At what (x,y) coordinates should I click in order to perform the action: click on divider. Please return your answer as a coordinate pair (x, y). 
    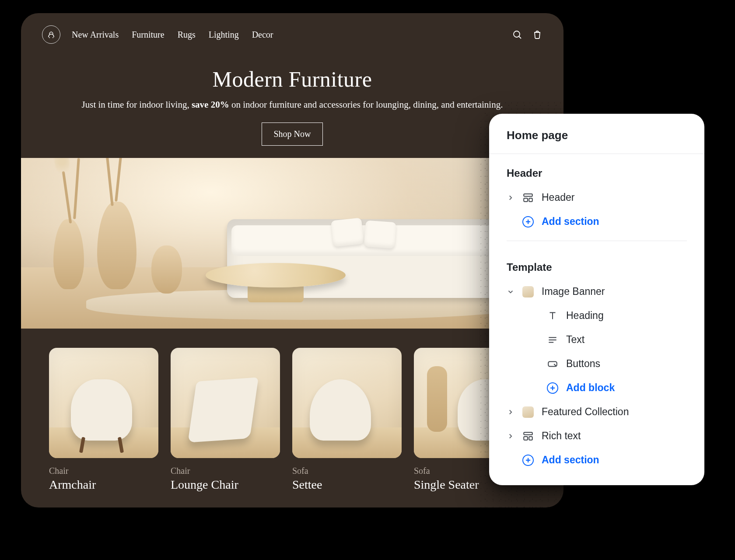
    Looking at the image, I should click on (597, 241).